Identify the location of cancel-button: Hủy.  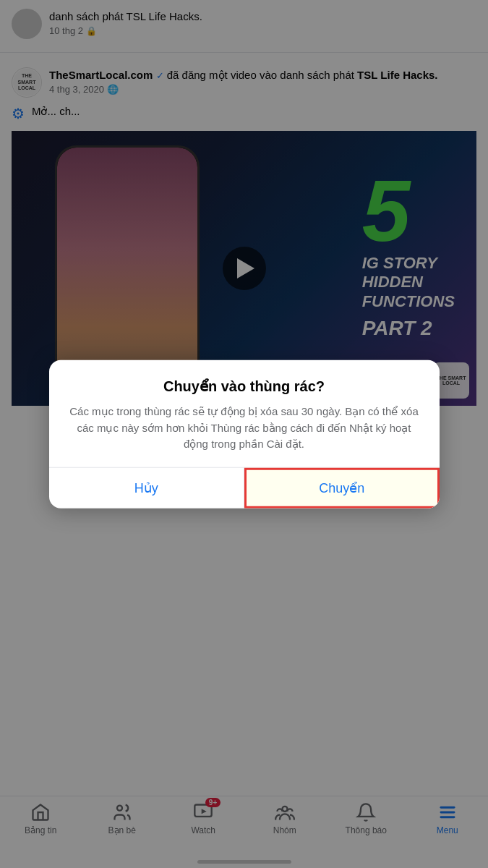
(147, 488).